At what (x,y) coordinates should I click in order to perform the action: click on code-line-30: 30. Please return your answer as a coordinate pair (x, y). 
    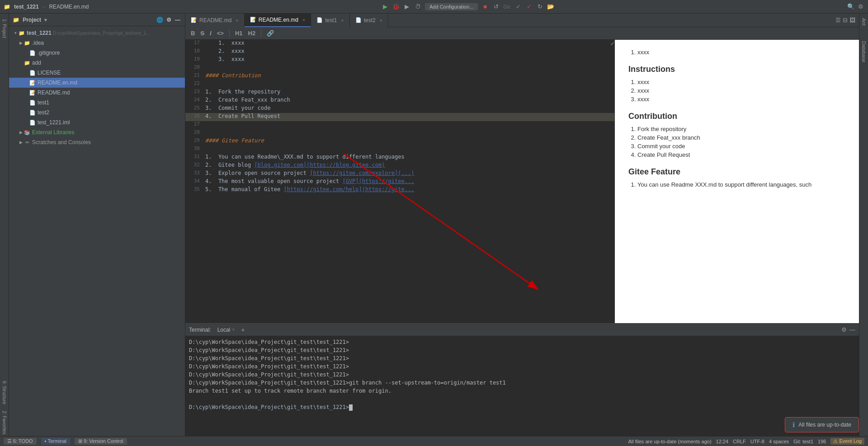
    Looking at the image, I should click on (400, 150).